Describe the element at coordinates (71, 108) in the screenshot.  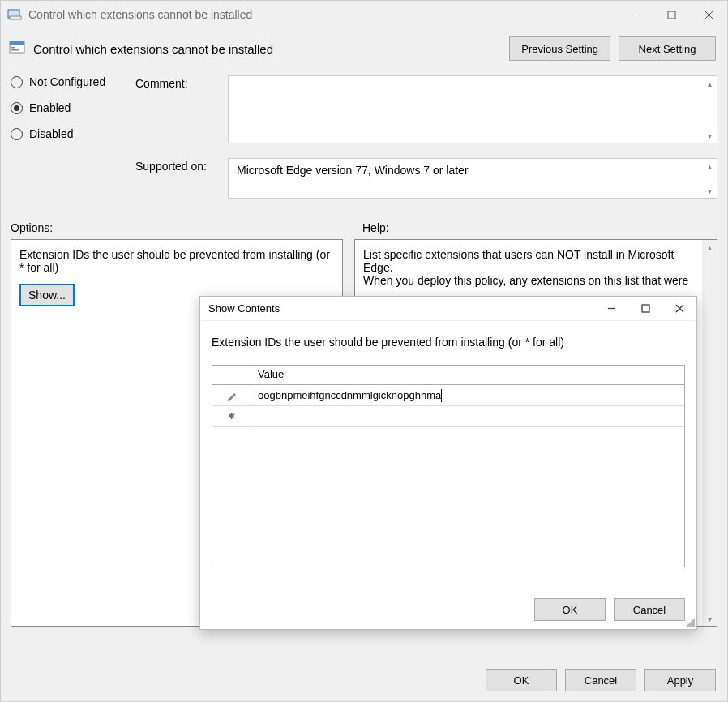
I see `radio-enabled: Enabled` at that location.